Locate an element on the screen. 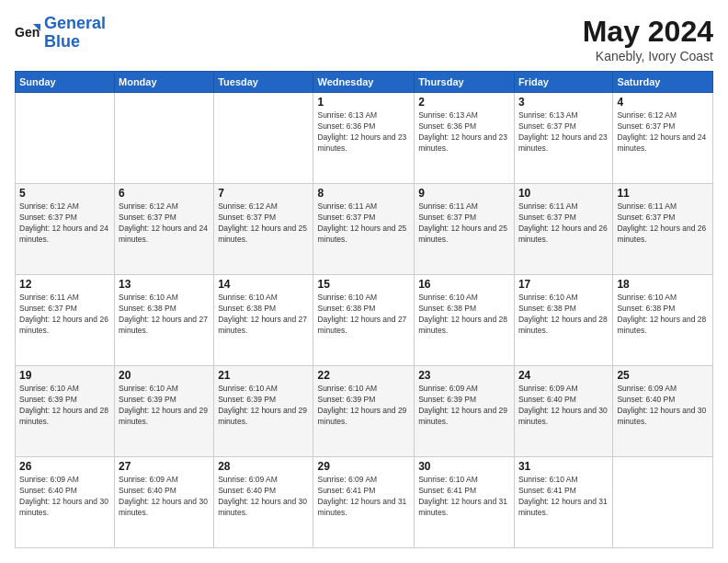 The image size is (728, 563). logo-text: GeneralBlue is located at coordinates (75, 33).